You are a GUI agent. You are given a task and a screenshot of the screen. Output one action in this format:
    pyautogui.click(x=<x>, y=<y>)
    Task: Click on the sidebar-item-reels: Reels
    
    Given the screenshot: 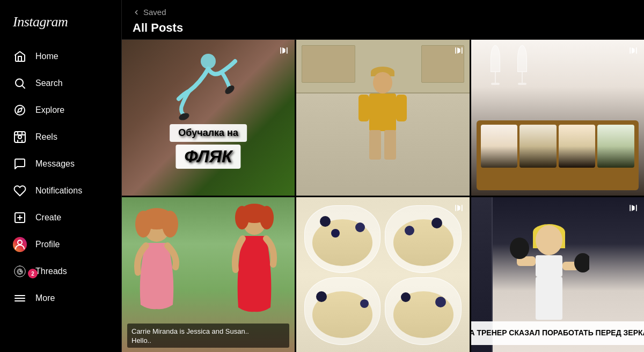 What is the action you would take?
    pyautogui.click(x=61, y=137)
    